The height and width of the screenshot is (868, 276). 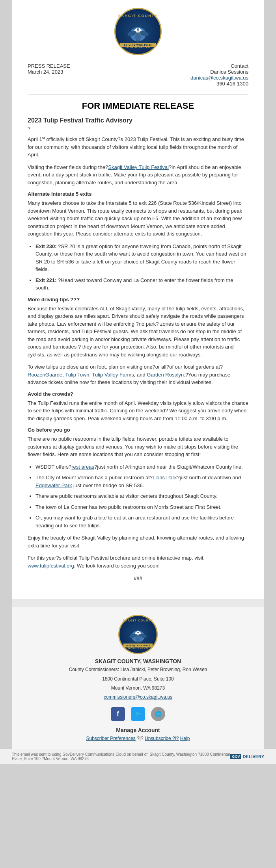 What do you see at coordinates (138, 447) in the screenshot?
I see `section4-body: There are no public restrooms in the tul…` at bounding box center [138, 447].